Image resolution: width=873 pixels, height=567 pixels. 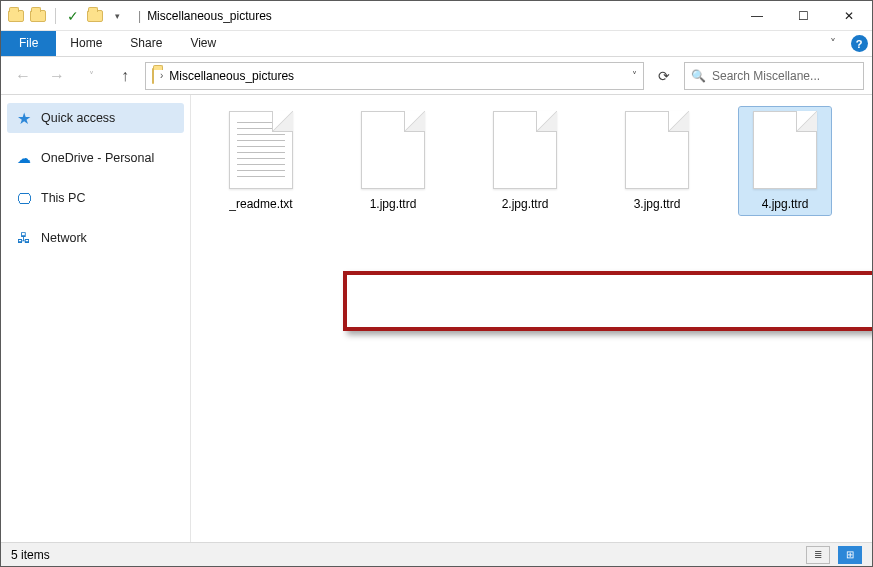 I want to click on tab-file: File, so click(x=28, y=44).